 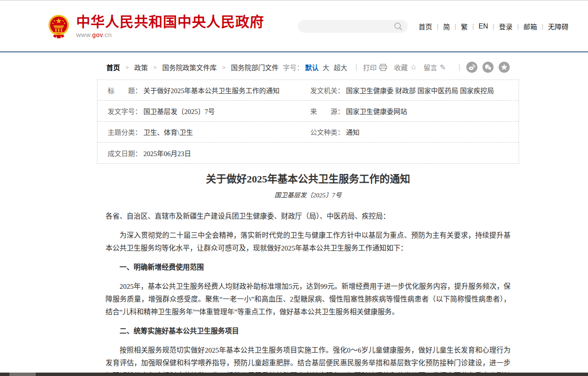 What do you see at coordinates (170, 22) in the screenshot?
I see `site-title: 中华人民共和国中央人民政府` at bounding box center [170, 22].